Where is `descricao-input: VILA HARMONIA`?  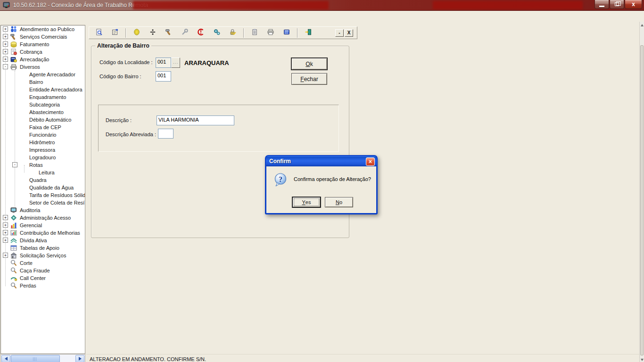
descricao-input: VILA HARMONIA is located at coordinates (195, 121).